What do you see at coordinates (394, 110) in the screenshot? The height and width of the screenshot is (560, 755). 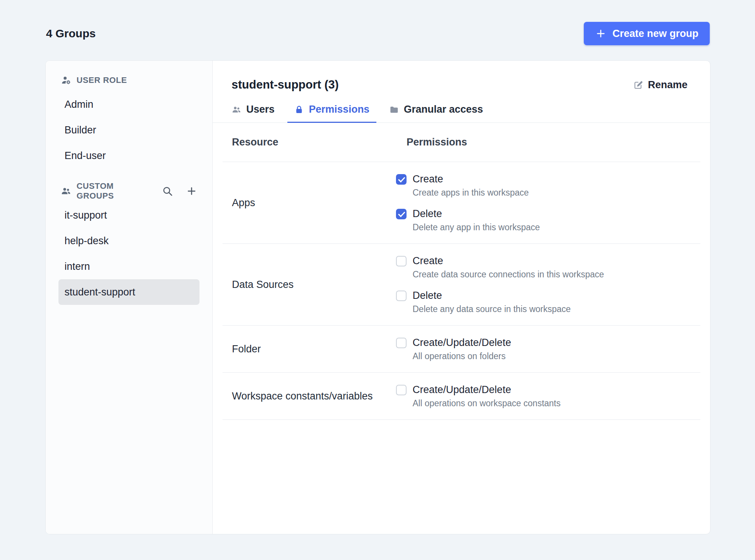 I see `folder-icon` at bounding box center [394, 110].